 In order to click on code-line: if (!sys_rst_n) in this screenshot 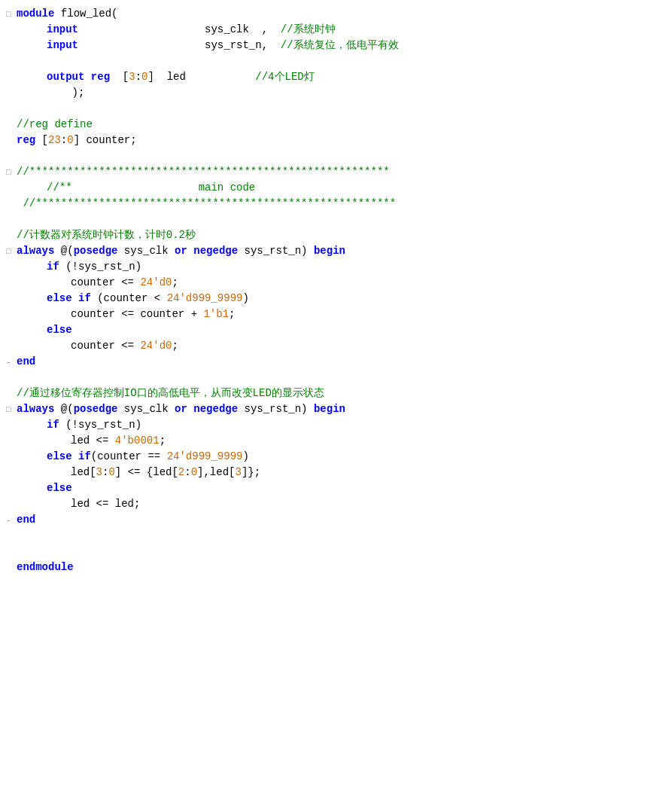, I will do `click(336, 425)`.